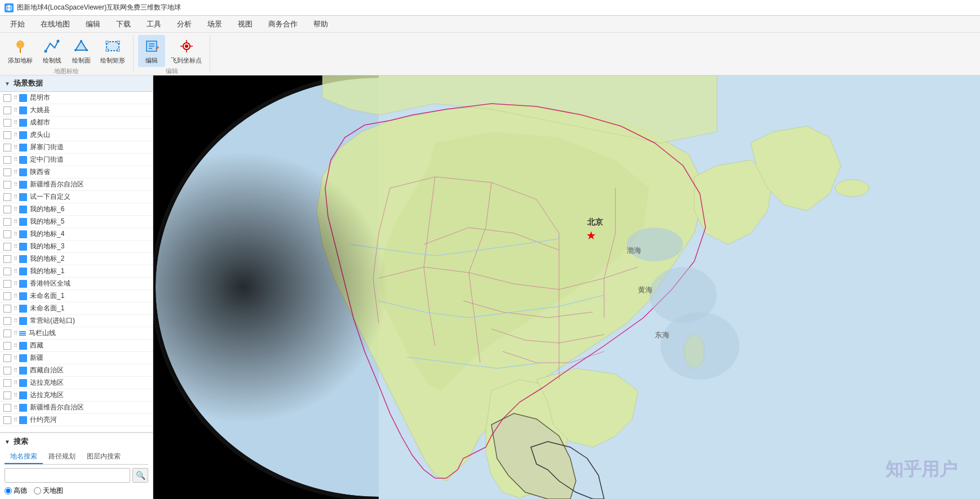 The height and width of the screenshot is (499, 980). I want to click on tab-layer-search: 图层内搜索, so click(104, 457).